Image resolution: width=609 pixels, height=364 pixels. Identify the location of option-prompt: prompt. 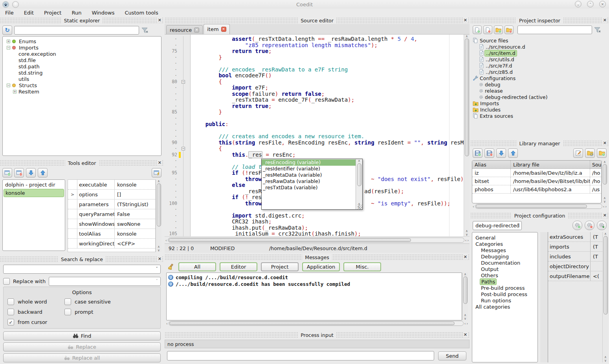
(110, 312).